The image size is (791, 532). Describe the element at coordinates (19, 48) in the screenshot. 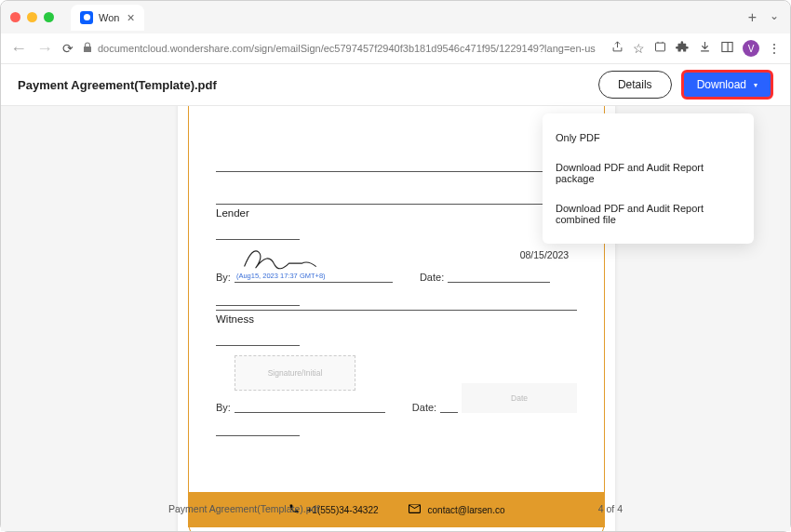

I see `back-button: ←` at that location.